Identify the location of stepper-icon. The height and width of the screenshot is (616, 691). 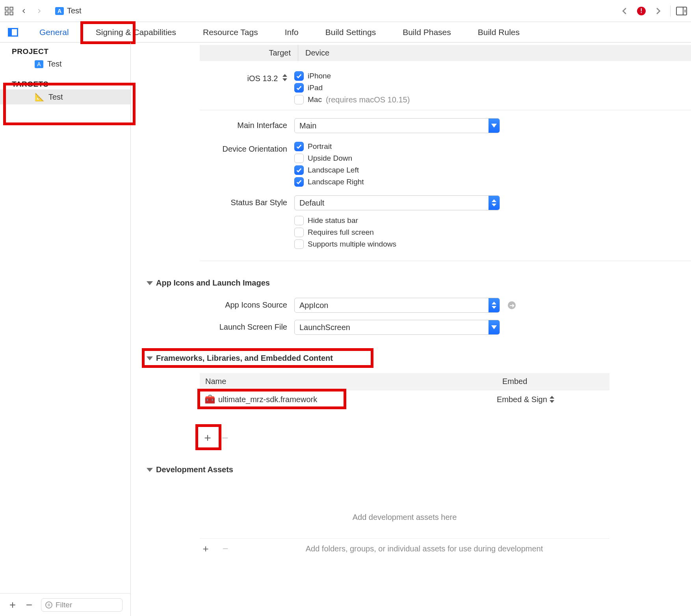
(285, 78).